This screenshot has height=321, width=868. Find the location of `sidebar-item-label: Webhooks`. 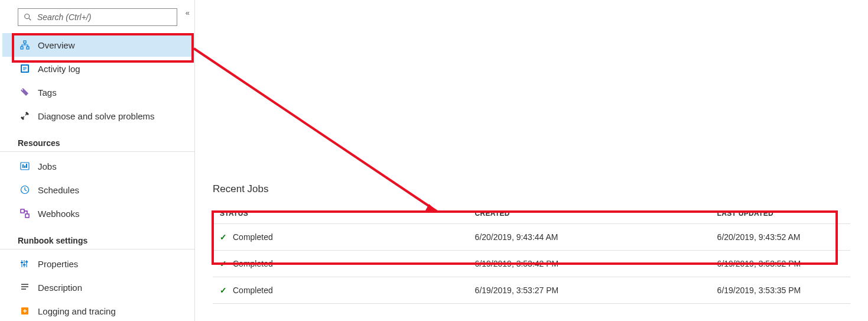

sidebar-item-label: Webhooks is located at coordinates (59, 214).